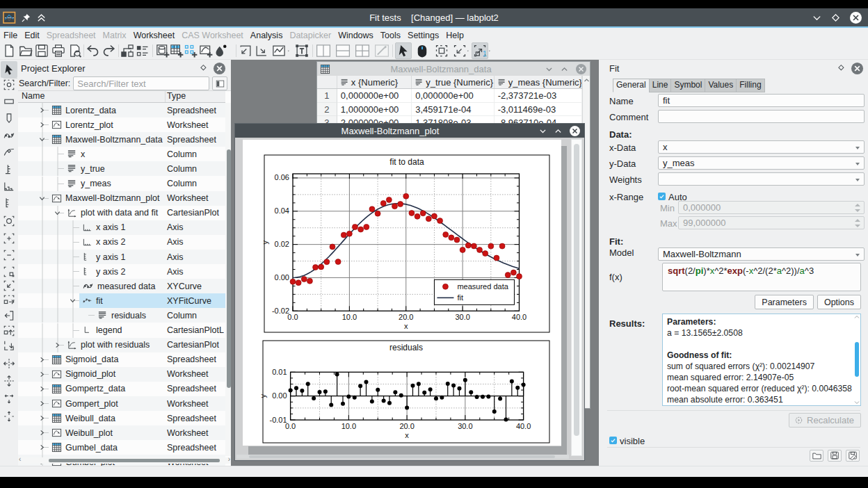 The image size is (868, 488). Describe the element at coordinates (122, 403) in the screenshot. I see `tree-row-Gompert_plot: Gompert_plotWorksheet` at that location.